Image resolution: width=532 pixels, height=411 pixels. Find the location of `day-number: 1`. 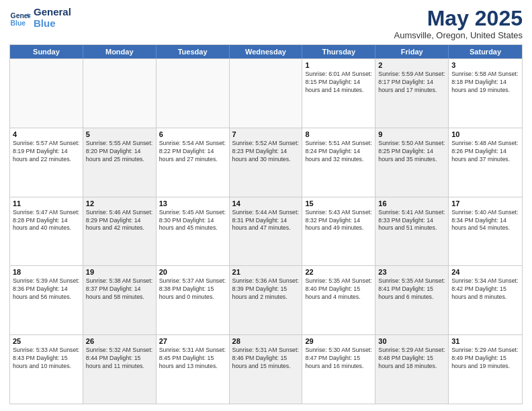

day-number: 1 is located at coordinates (339, 65).